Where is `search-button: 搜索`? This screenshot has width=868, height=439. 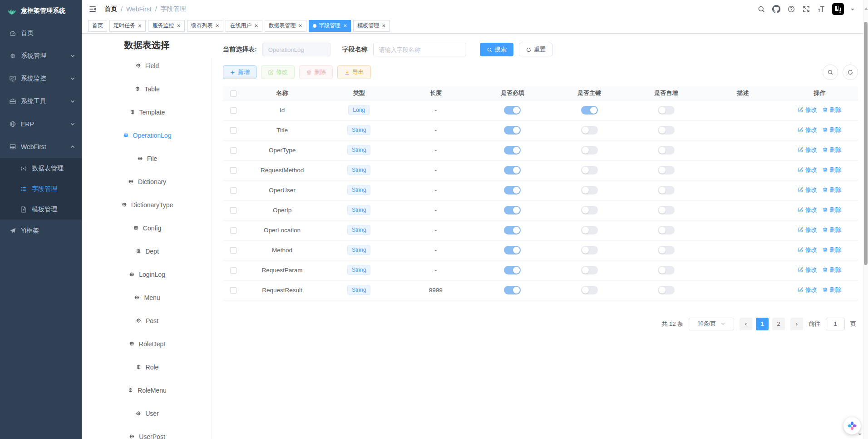
search-button: 搜索 is located at coordinates (497, 50).